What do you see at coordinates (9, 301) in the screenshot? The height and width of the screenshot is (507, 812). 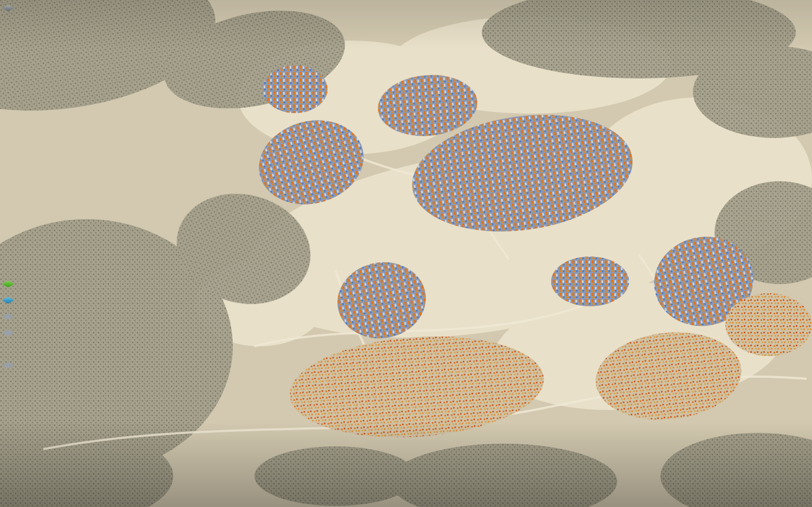 I see `commercial-zone-icon` at bounding box center [9, 301].